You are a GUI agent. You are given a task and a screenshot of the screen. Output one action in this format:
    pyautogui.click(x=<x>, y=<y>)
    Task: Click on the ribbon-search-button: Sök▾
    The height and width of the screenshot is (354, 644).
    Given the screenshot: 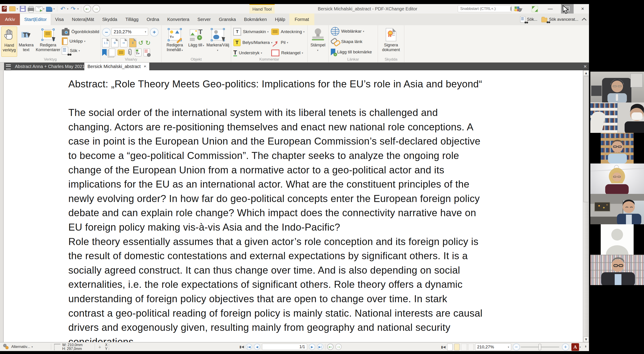 What is the action you would take?
    pyautogui.click(x=80, y=51)
    